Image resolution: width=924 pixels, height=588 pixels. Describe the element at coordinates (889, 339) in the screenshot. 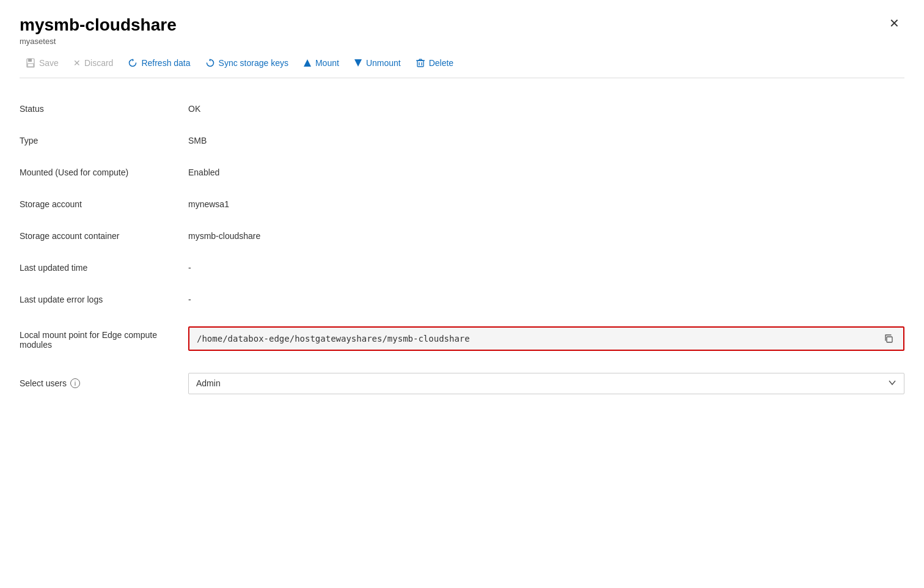

I see `copy-icon` at that location.